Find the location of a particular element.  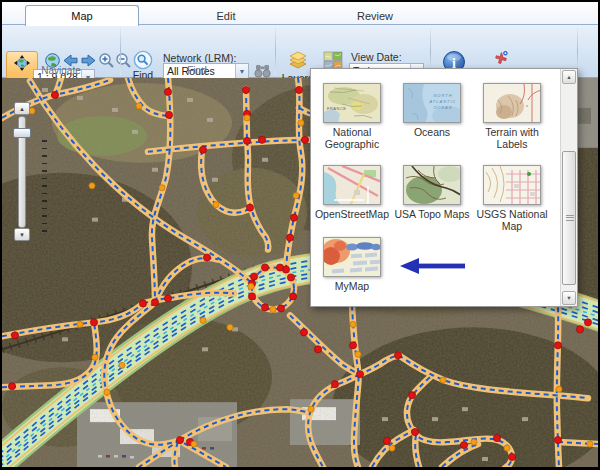

map-zoom-slider: ▲ ▼ is located at coordinates (32, 172).